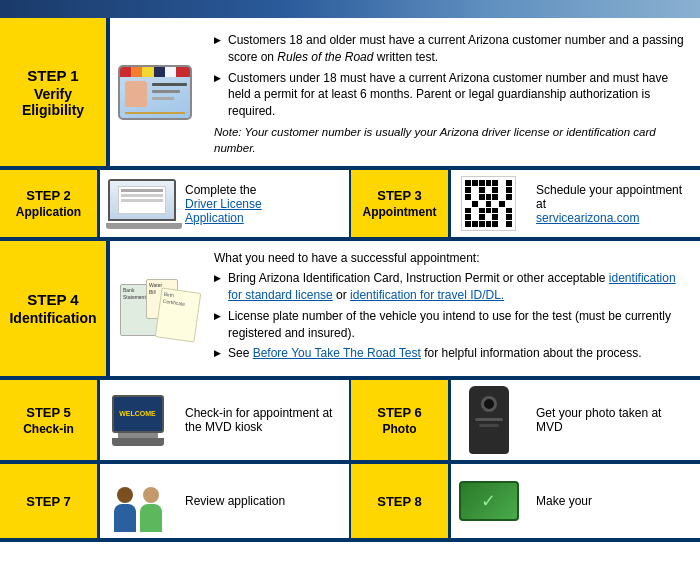 The width and height of the screenshot is (700, 575). I want to click on step4-number: STEP 4, so click(52, 300).